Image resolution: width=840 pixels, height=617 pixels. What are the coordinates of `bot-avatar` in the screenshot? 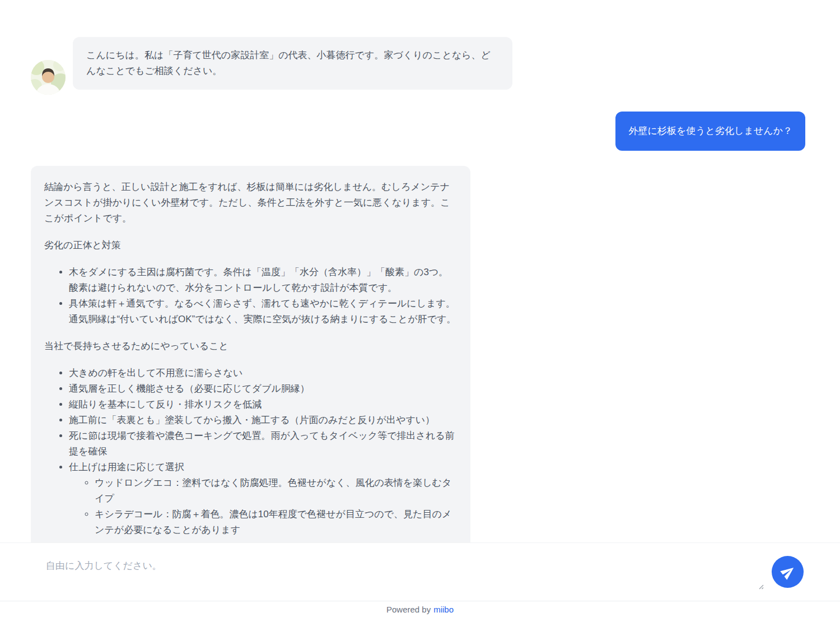 It's located at (48, 77).